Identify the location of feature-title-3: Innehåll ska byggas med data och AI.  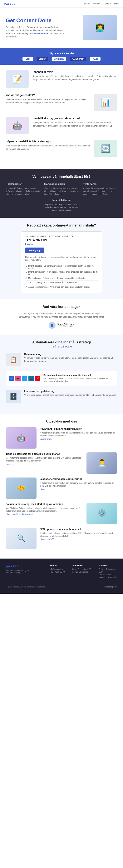
(75, 118).